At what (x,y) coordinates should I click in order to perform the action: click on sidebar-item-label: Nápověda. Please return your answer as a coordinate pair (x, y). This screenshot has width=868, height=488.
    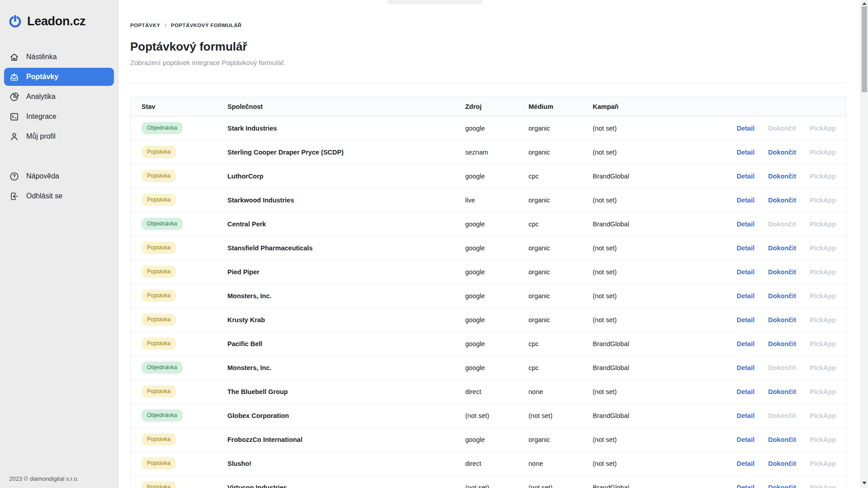
    Looking at the image, I should click on (42, 176).